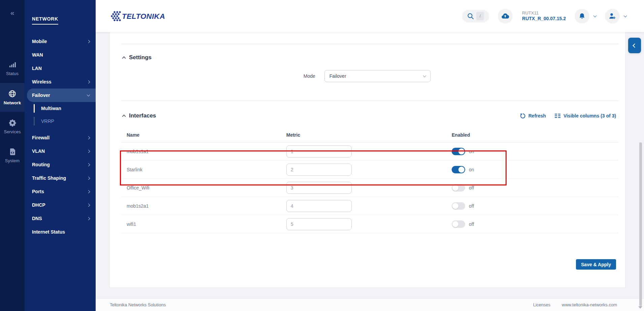 The height and width of the screenshot is (311, 644). Describe the element at coordinates (542, 305) in the screenshot. I see `licenses-link: Licenses` at that location.